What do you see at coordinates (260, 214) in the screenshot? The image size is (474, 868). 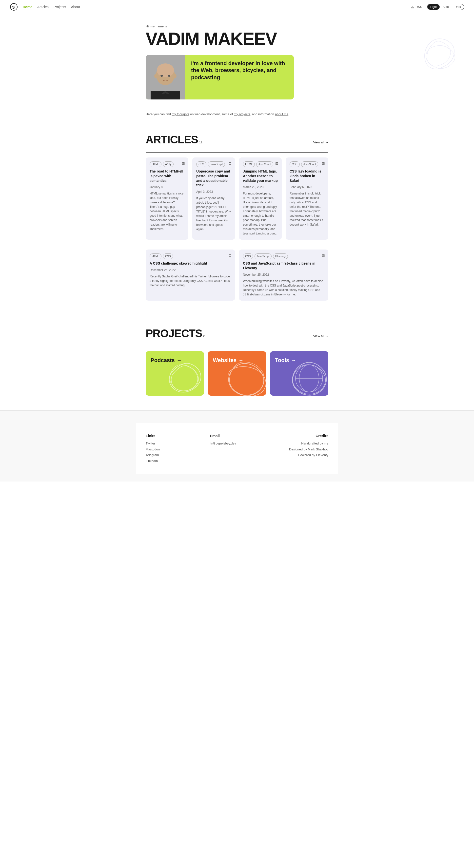 I see `article-excerpt: For most developers, HTML is just an art…` at bounding box center [260, 214].